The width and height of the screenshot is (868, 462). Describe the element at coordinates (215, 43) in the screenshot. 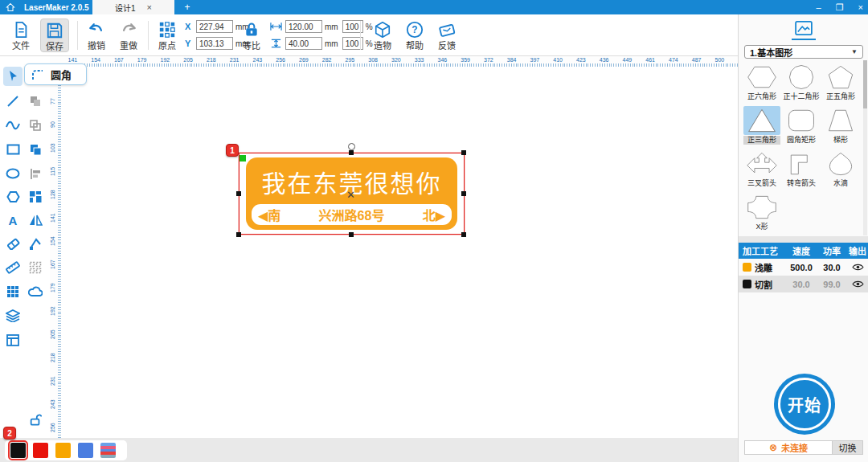

I see `y-input: 103.13` at that location.